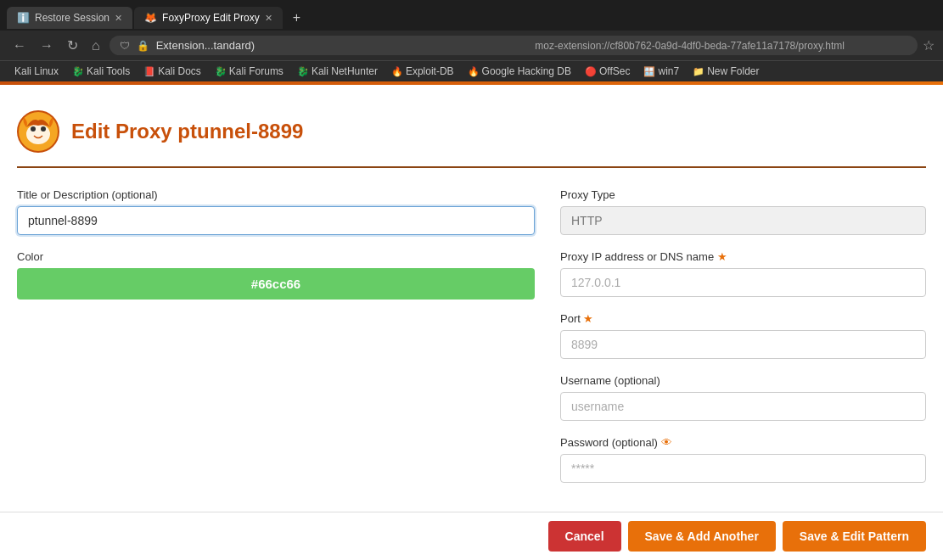 The height and width of the screenshot is (560, 943). What do you see at coordinates (661, 71) in the screenshot?
I see `bookmark-win7: 🪟 win7` at bounding box center [661, 71].